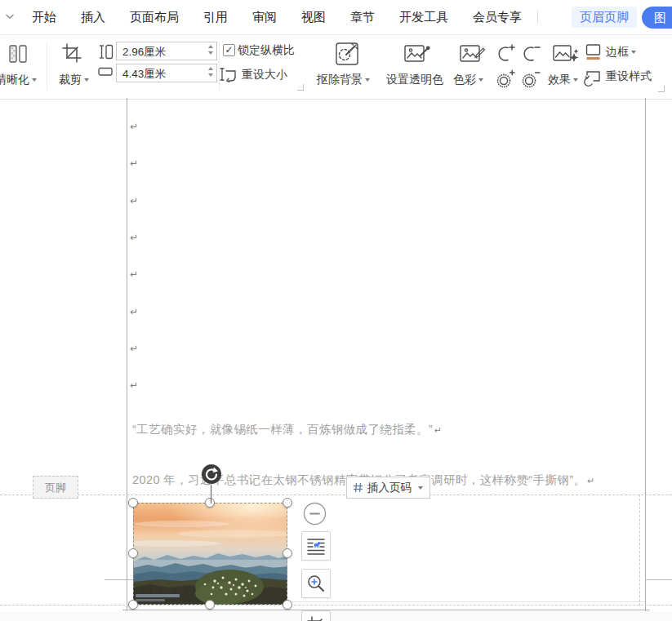  What do you see at coordinates (314, 17) in the screenshot?
I see `tab-view: 视图` at bounding box center [314, 17].